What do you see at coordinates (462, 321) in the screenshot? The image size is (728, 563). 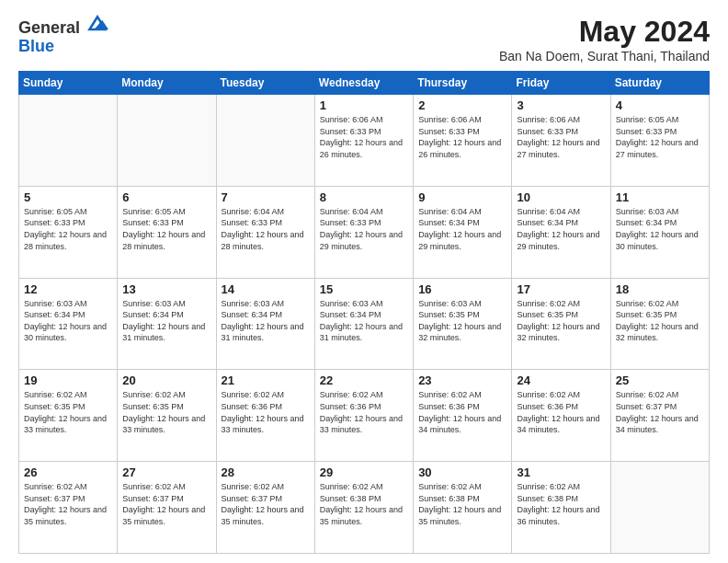 I see `day-info: Sunrise: 6:03 AM Sunset: 6:35 PM Dayligh…` at bounding box center [462, 321].